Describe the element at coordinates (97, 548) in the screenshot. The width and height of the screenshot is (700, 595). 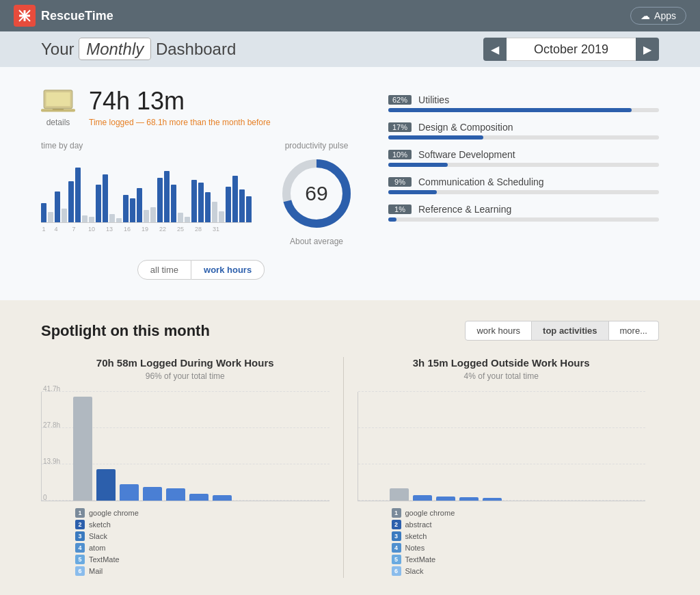
I see `legend-name-3: atom` at that location.